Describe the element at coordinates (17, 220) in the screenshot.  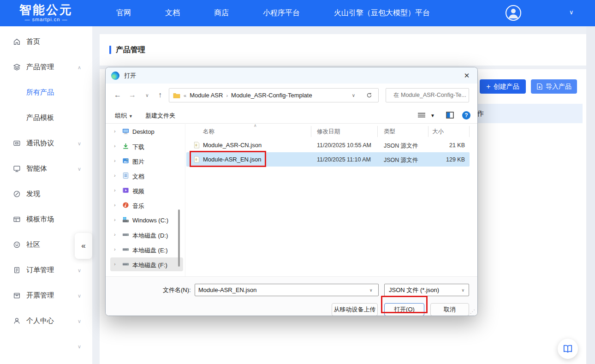
I see `market-icon` at that location.